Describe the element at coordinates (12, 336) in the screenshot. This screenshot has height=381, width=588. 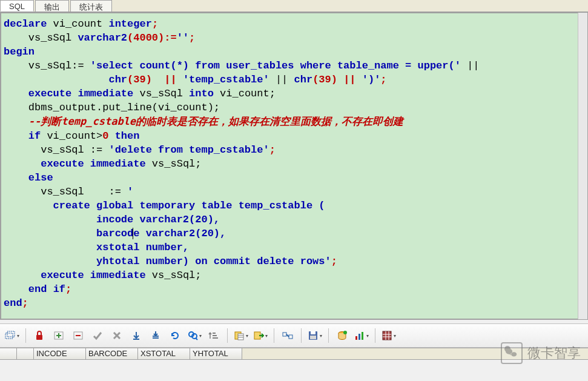
I see `select-query-button: ▾` at that location.